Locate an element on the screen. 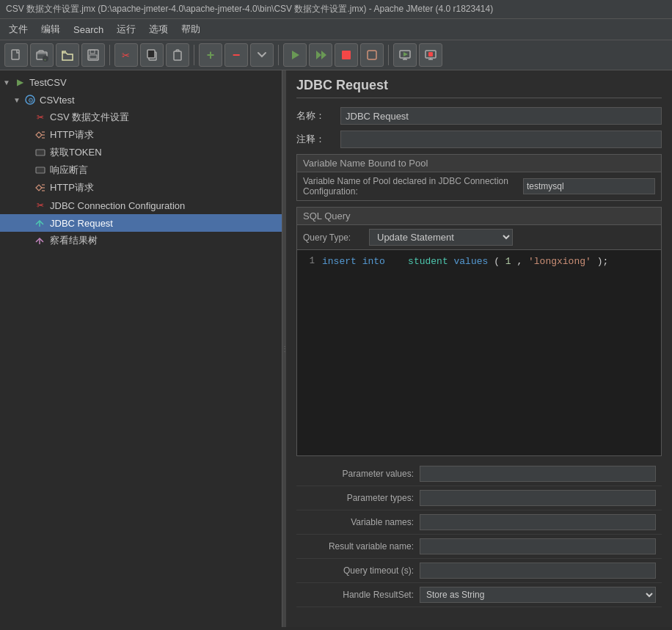 The width and height of the screenshot is (672, 630). toggle-testcsv: ▼ is located at coordinates (8, 82).